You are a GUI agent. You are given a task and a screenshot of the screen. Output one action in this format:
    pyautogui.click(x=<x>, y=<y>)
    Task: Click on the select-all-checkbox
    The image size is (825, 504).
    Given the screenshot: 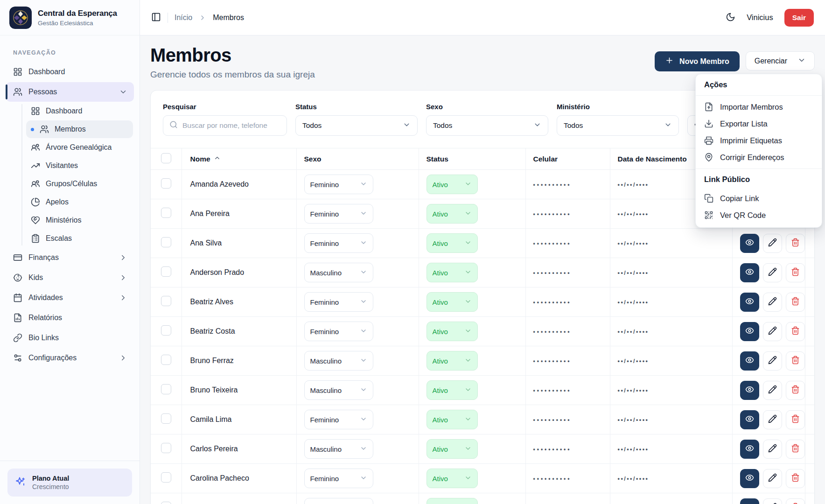 What is the action you would take?
    pyautogui.click(x=166, y=158)
    